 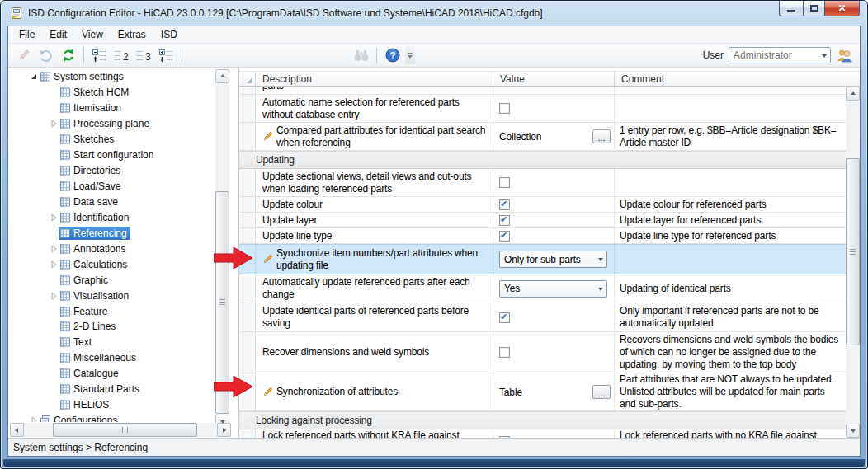 I want to click on scroll-right-button, so click(x=224, y=430).